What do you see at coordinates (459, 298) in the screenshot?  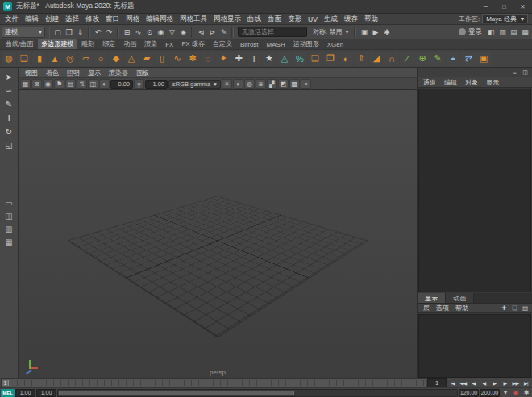 I see `layer-editor-tab: 动画` at bounding box center [459, 298].